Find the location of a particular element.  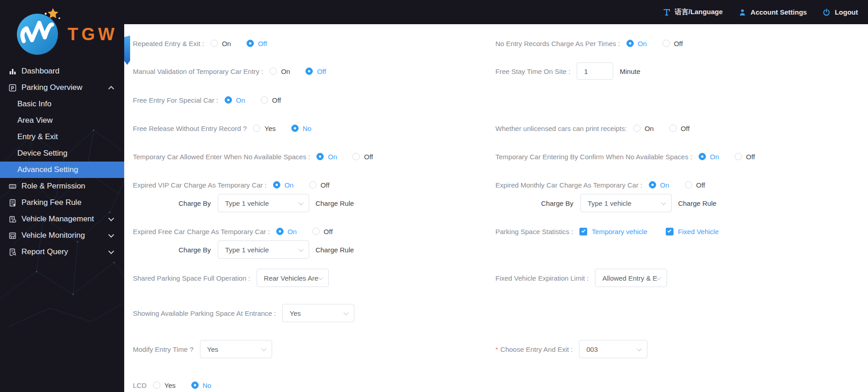

settings-row: Expired Free Car Charge As Temporary Car… is located at coordinates (500, 231).